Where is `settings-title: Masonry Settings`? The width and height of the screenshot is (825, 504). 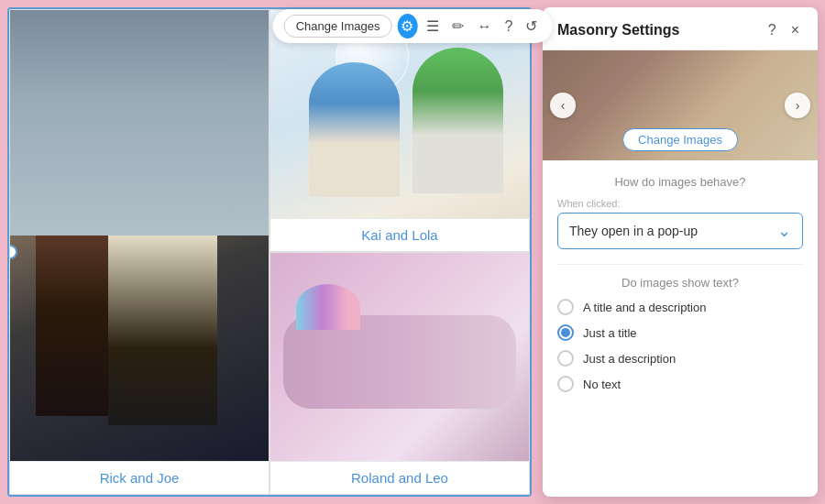
settings-title: Masonry Settings is located at coordinates (618, 30).